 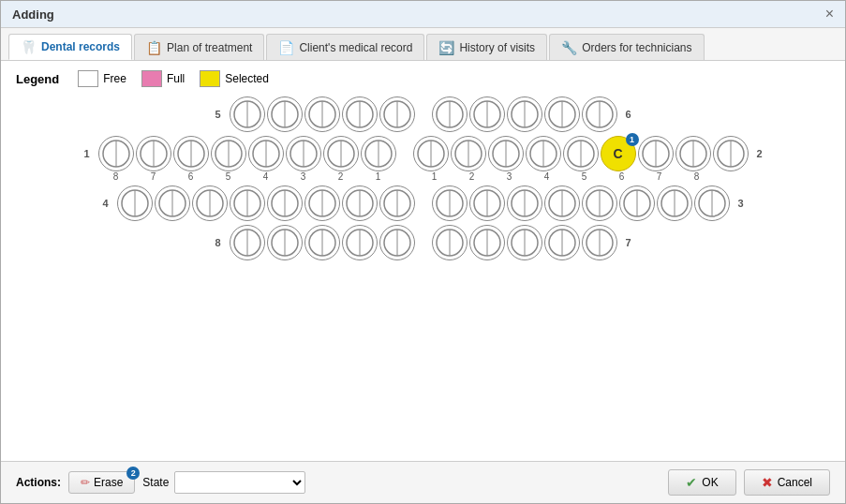 I want to click on erase-badge: 2, so click(x=133, y=473).